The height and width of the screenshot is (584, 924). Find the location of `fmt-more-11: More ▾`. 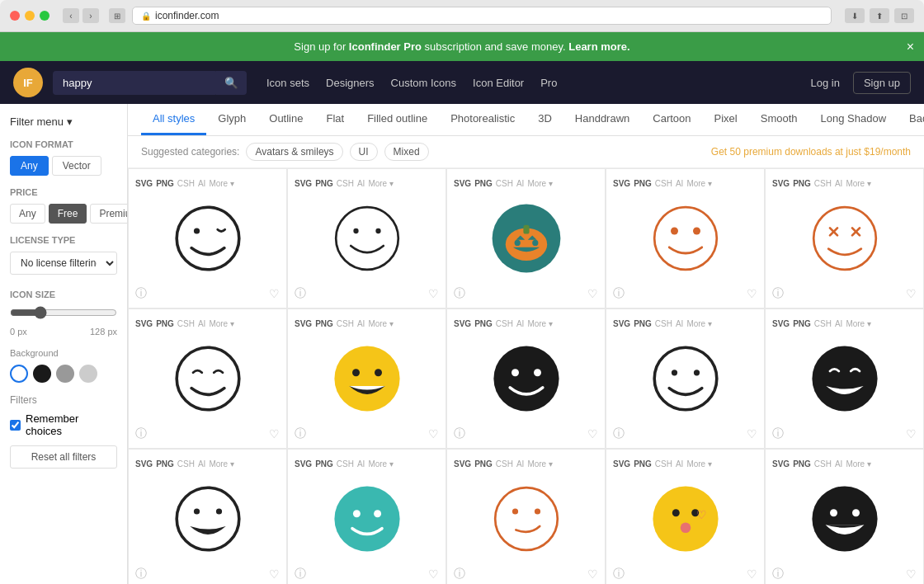

fmt-more-11: More ▾ is located at coordinates (221, 464).